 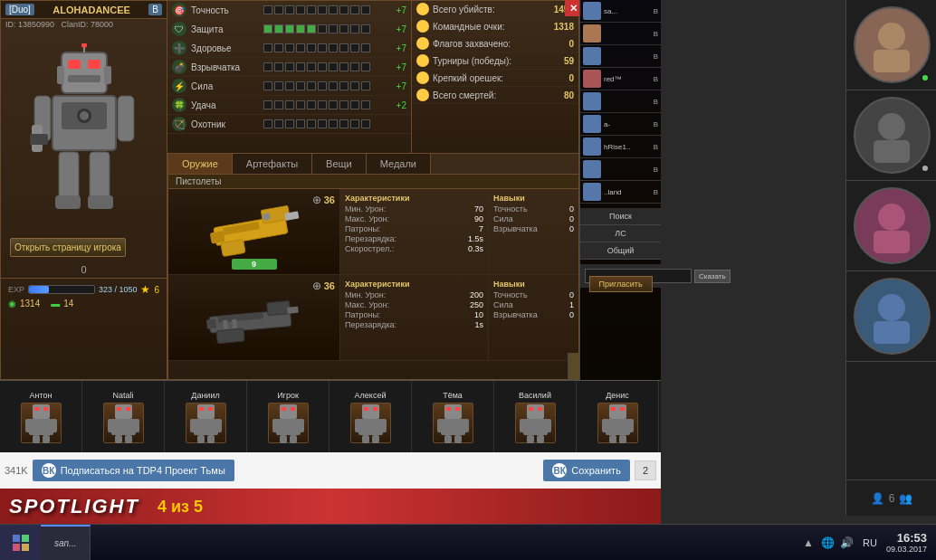 I want to click on person-icon: 👤, so click(x=878, y=498).